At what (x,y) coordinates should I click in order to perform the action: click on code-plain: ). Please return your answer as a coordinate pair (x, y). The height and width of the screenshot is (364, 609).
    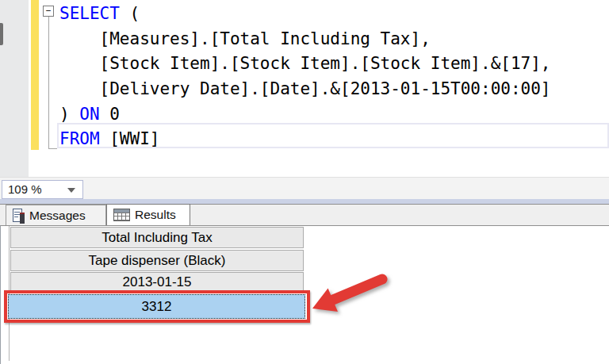
    Looking at the image, I should click on (70, 114).